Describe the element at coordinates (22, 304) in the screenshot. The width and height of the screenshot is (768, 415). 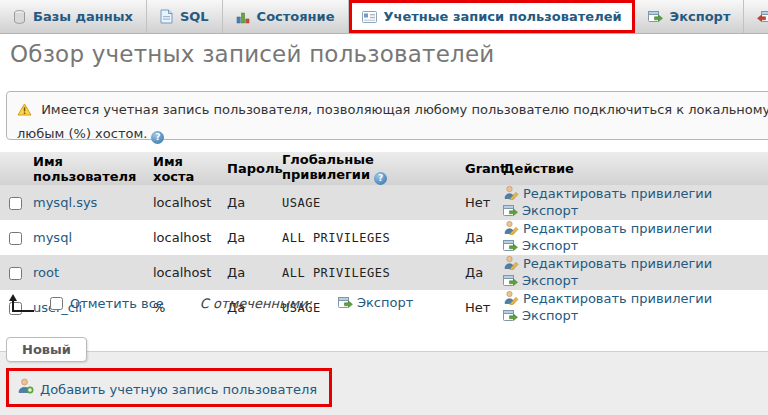
I see `check-all-arrow-icon` at that location.